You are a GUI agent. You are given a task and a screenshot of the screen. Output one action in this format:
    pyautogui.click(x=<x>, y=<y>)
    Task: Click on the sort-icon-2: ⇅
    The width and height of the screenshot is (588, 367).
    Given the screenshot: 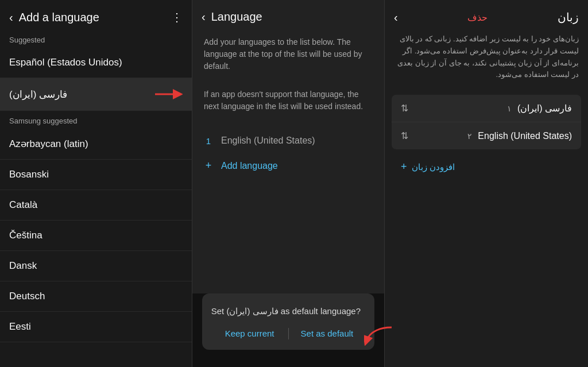 What is the action you would take?
    pyautogui.click(x=404, y=136)
    